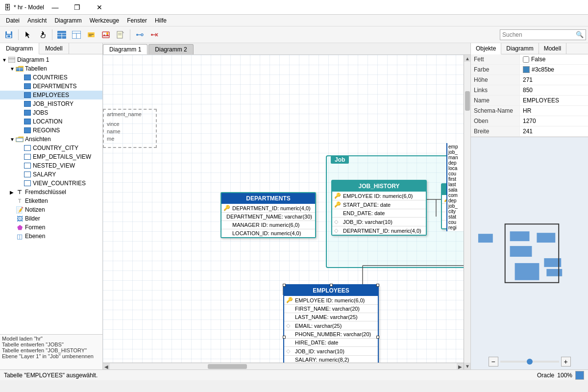  I want to click on tree-diagram1: ▼ Diagramm 1, so click(51, 60).